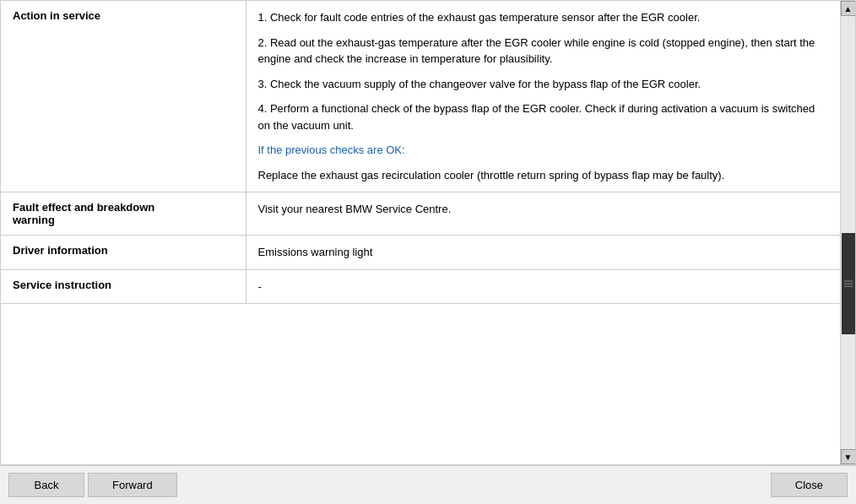 This screenshot has width=856, height=504. I want to click on scroll-thumb, so click(848, 284).